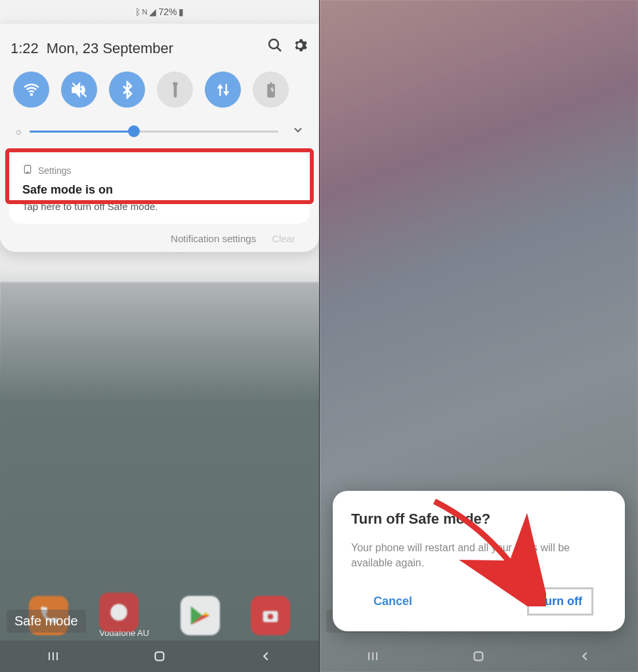 This screenshot has width=638, height=672. I want to click on clock-date: Mon, 23 September, so click(152, 49).